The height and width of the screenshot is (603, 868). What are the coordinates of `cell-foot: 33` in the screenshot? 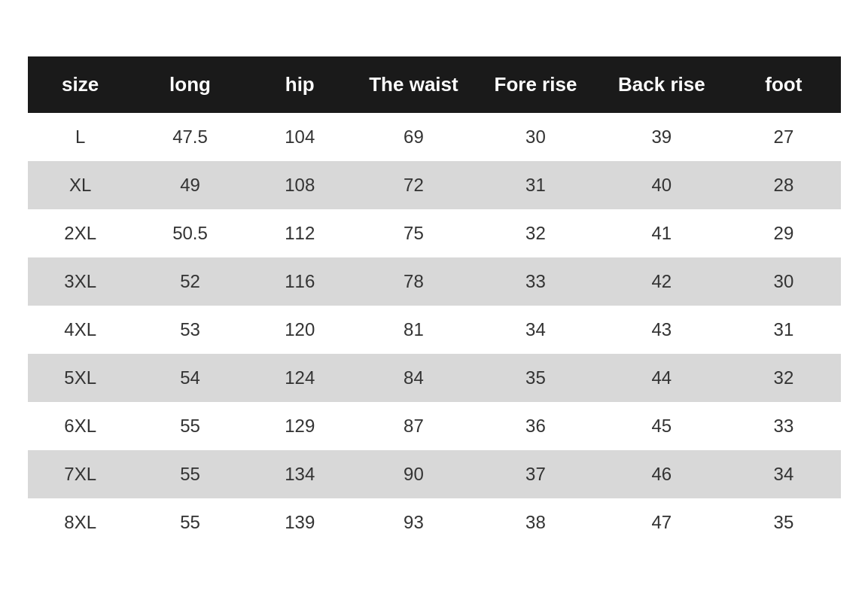 It's located at (783, 426).